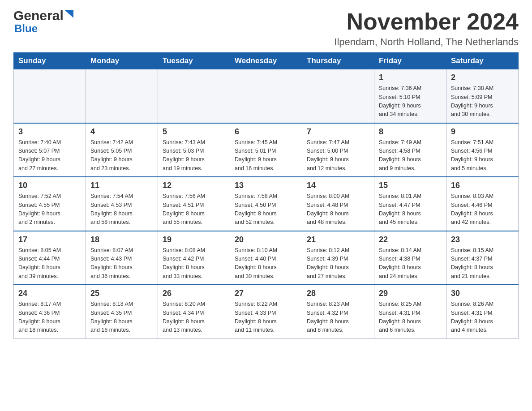 The image size is (532, 411). I want to click on day-info: Sunrise: 8:20 AM Sunset: 4:34 PM Dayligh…, so click(194, 317).